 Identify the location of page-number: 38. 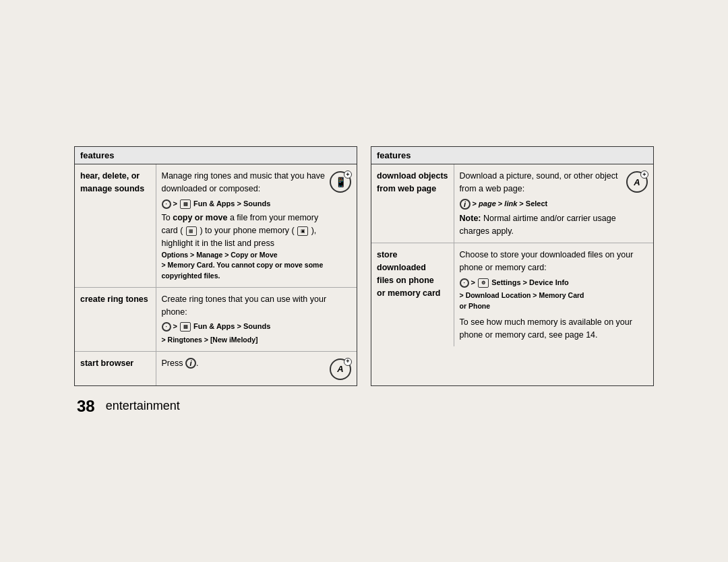
(86, 406).